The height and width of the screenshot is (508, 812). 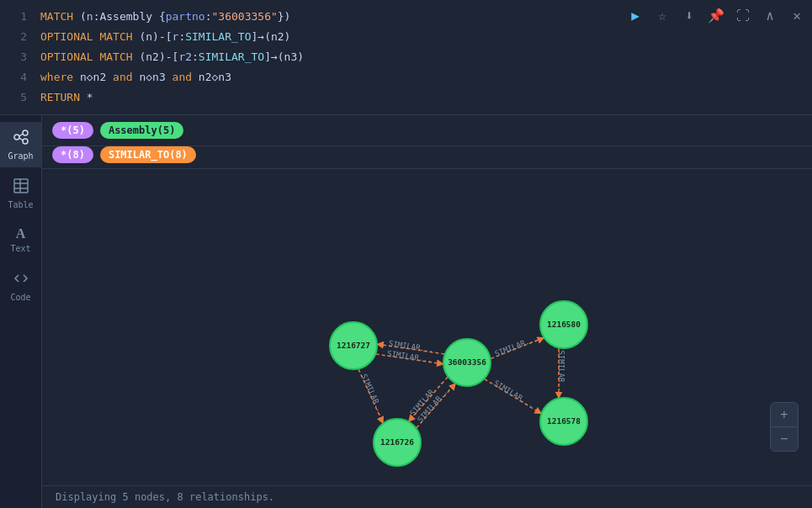 What do you see at coordinates (72, 155) in the screenshot?
I see `badge-rels-count: *(8)` at bounding box center [72, 155].